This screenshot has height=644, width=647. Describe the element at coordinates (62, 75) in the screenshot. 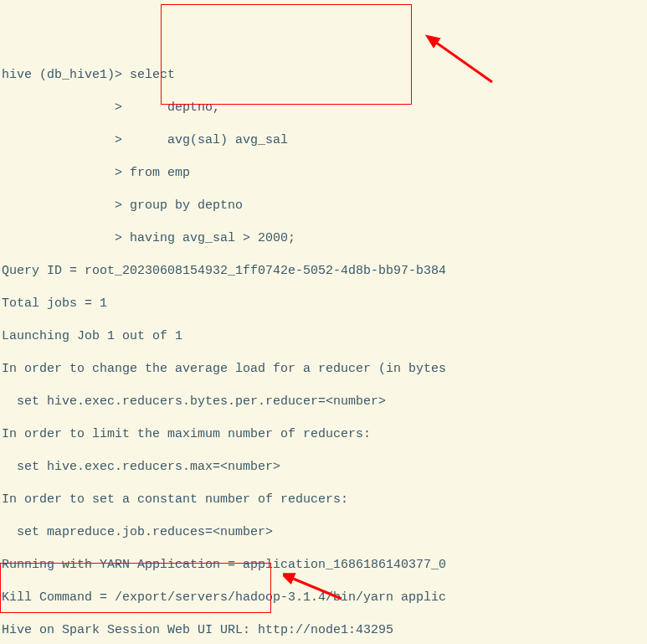

I see `prompt: hive (db_hive1)>` at that location.